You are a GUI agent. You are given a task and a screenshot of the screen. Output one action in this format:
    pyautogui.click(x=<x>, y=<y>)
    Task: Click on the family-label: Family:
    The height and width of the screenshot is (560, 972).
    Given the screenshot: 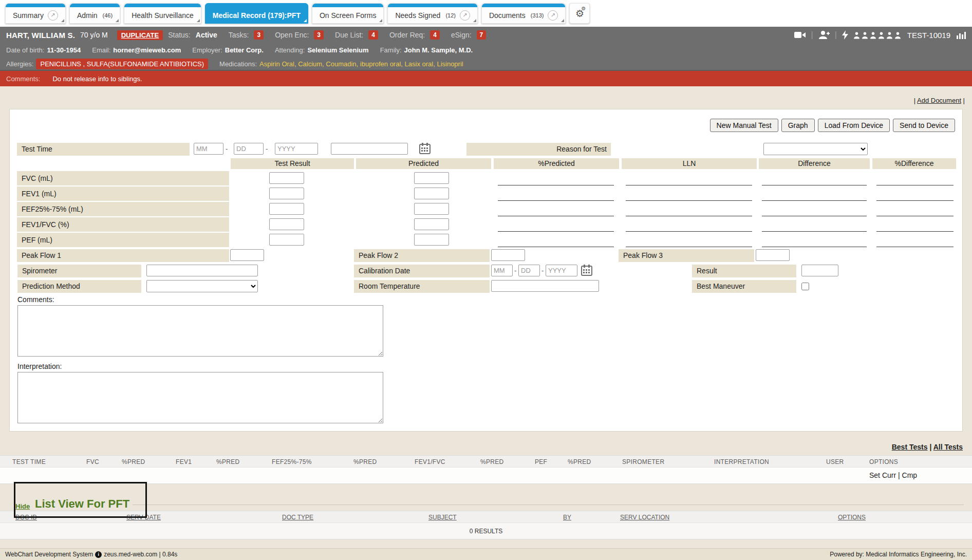 What is the action you would take?
    pyautogui.click(x=391, y=50)
    